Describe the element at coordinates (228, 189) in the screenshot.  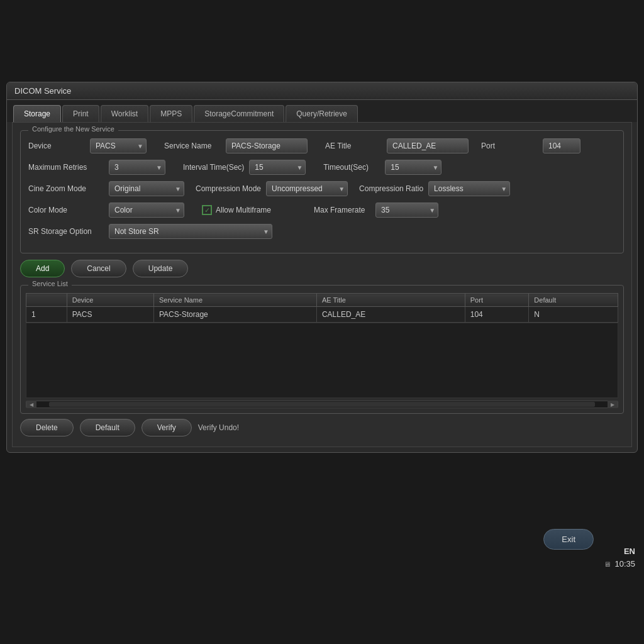
I see `compression-mode-label: Compression Mode` at that location.